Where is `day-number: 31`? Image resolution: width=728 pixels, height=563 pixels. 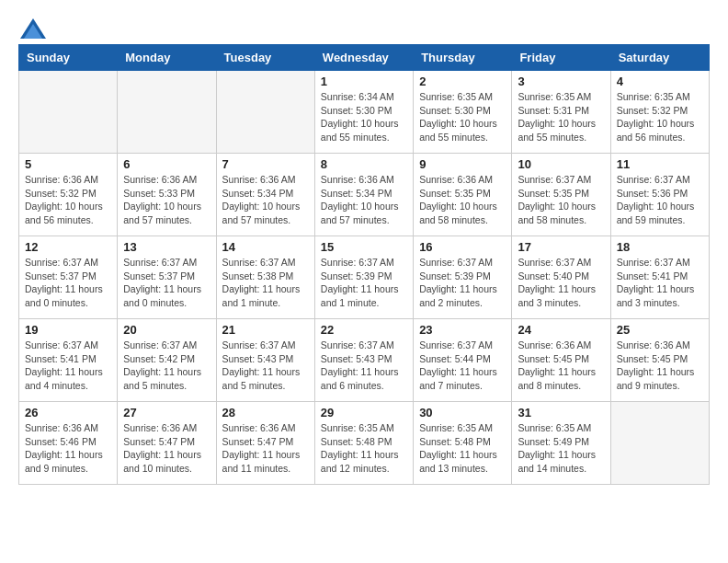 day-number: 31 is located at coordinates (561, 412).